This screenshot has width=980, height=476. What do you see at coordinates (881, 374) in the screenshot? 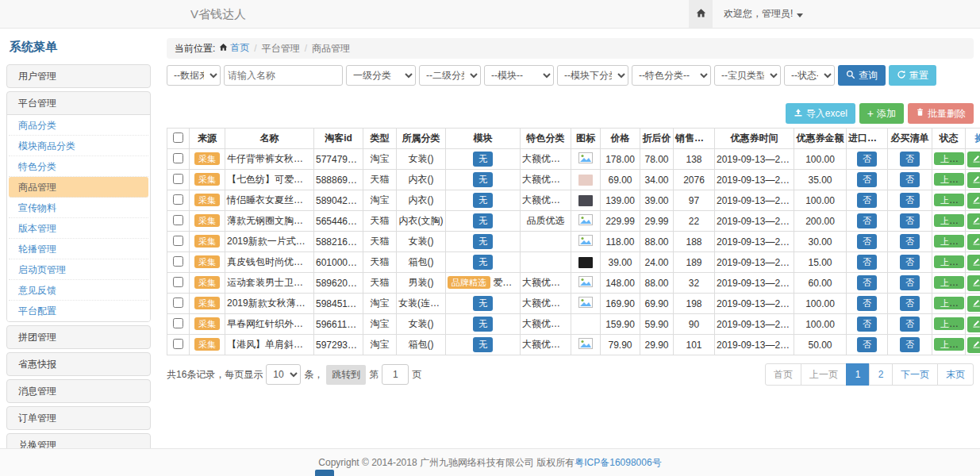
I see `page-button-2: 2` at bounding box center [881, 374].